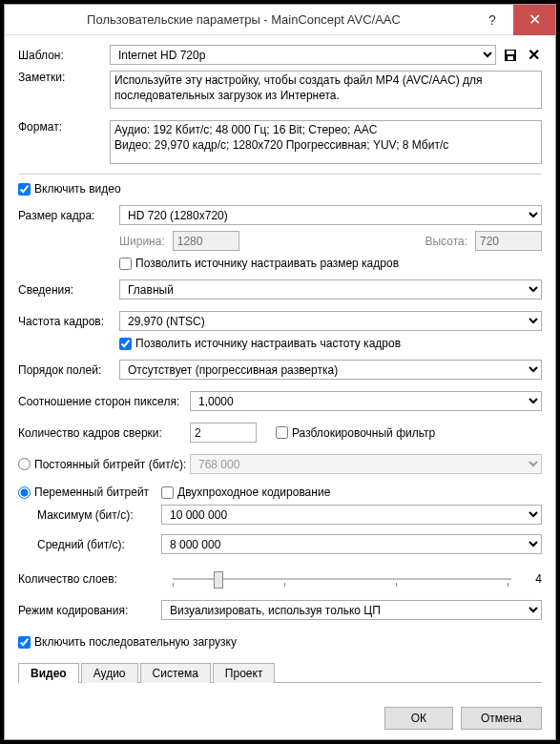 The height and width of the screenshot is (744, 560). What do you see at coordinates (508, 240) in the screenshot?
I see `height-input` at bounding box center [508, 240].